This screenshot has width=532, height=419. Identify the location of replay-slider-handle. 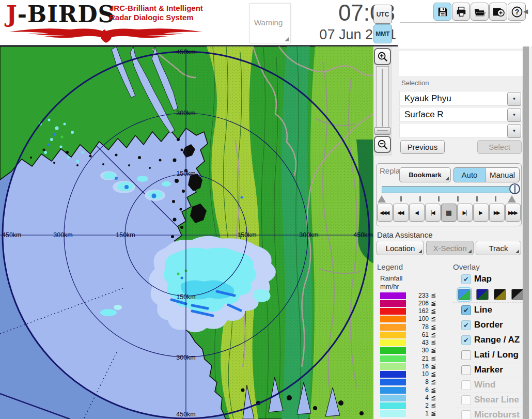
(514, 189).